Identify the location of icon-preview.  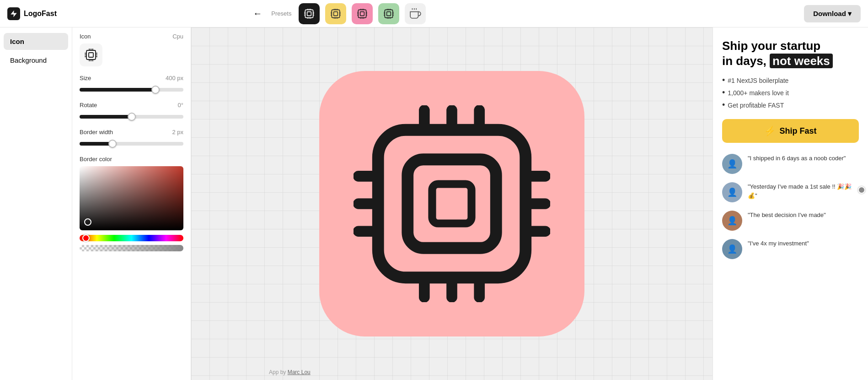
(91, 55).